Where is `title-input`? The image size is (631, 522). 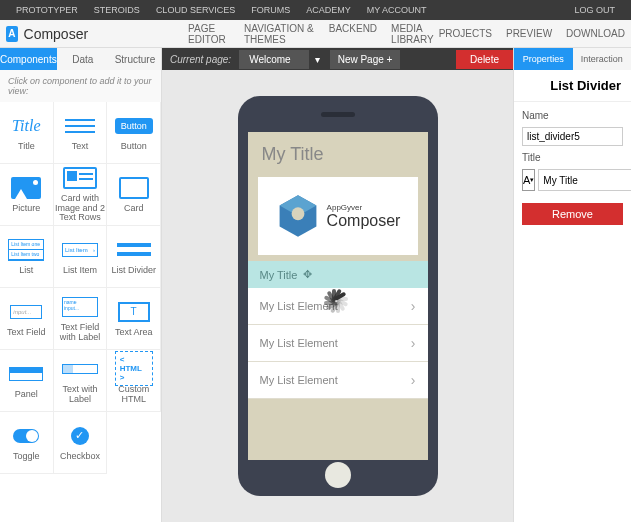
title-input is located at coordinates (584, 180).